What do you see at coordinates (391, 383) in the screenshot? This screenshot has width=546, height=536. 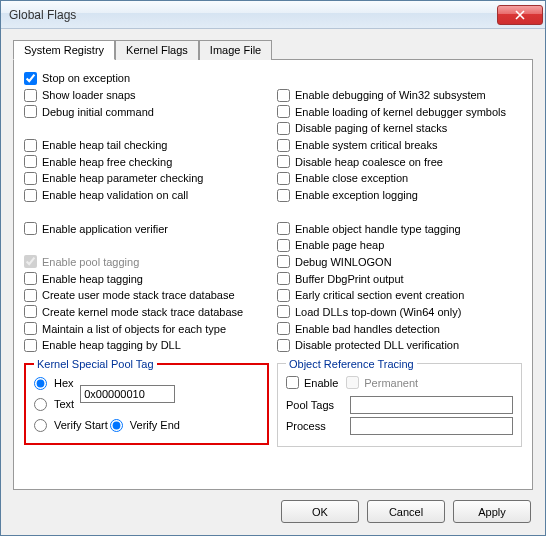 I see `chk-label: Permanent` at bounding box center [391, 383].